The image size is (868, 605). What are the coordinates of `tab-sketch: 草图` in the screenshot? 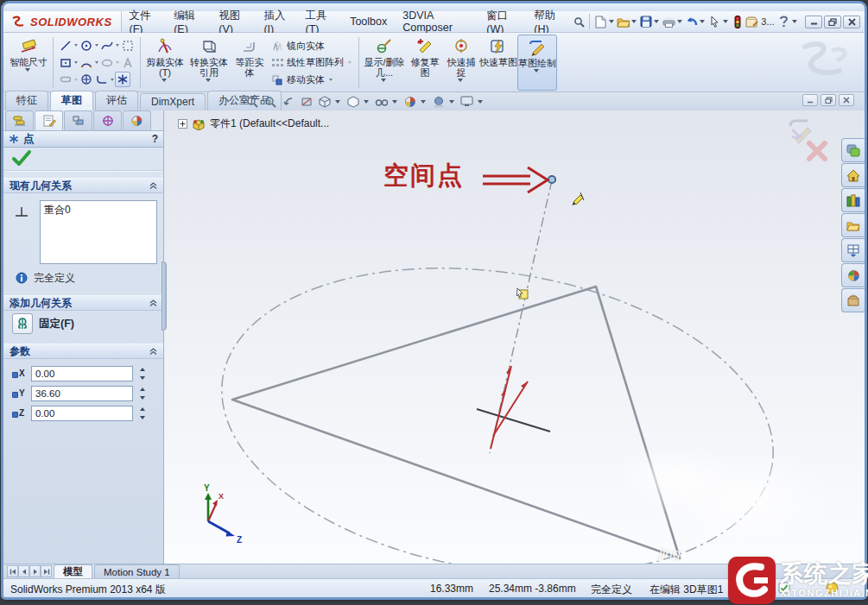 It's located at (72, 100).